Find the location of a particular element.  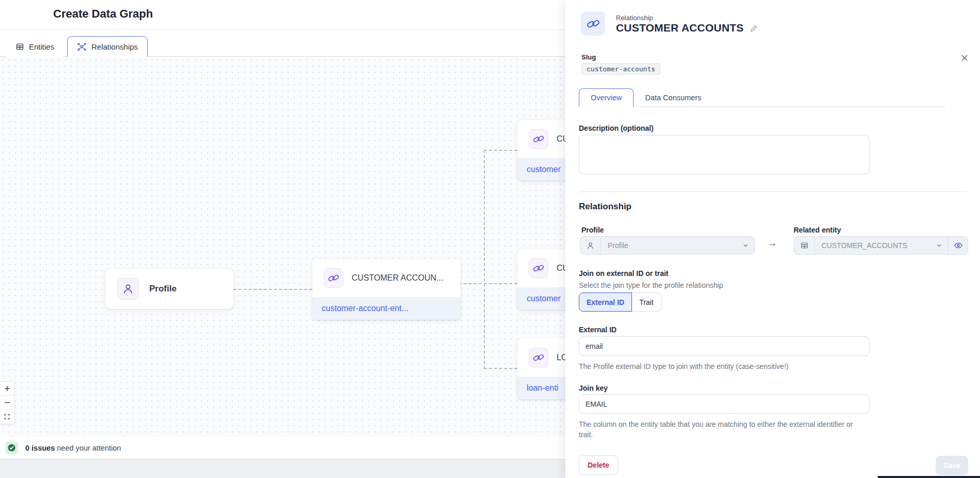

zoom-out-button is located at coordinates (7, 403).